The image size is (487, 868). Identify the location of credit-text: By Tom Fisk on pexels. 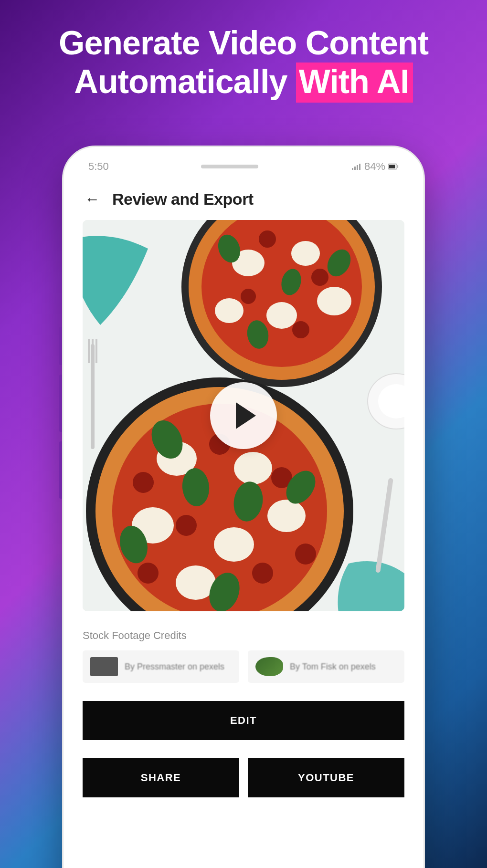
(333, 667).